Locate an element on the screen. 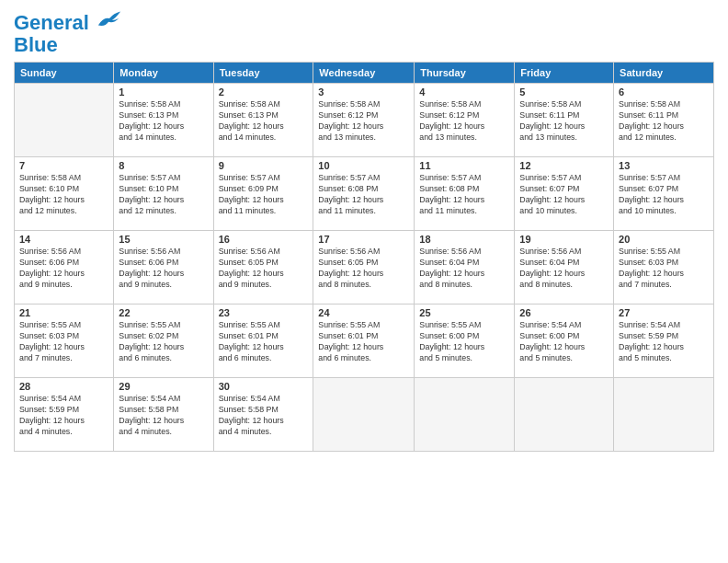  calendar-week-row: 21Sunrise: 5:55 AM Sunset: 6:03 PM Dayli… is located at coordinates (364, 341).